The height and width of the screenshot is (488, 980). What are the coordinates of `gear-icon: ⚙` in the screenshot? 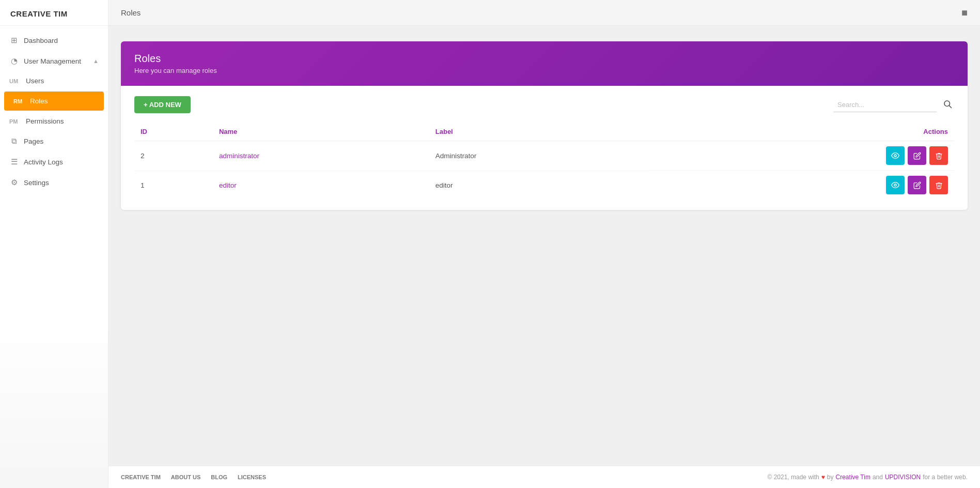 It's located at (14, 182).